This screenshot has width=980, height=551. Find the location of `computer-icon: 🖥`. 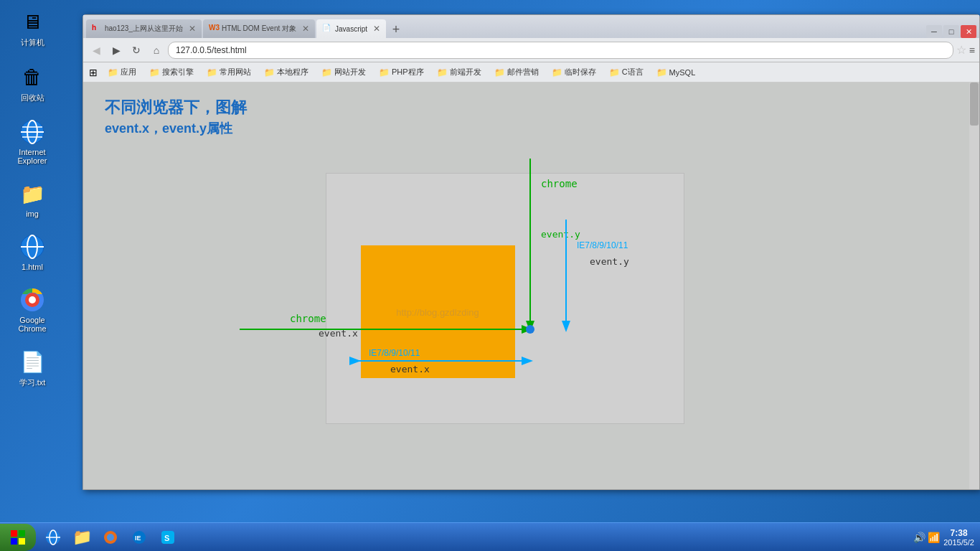

computer-icon: 🖥 is located at coordinates (32, 22).